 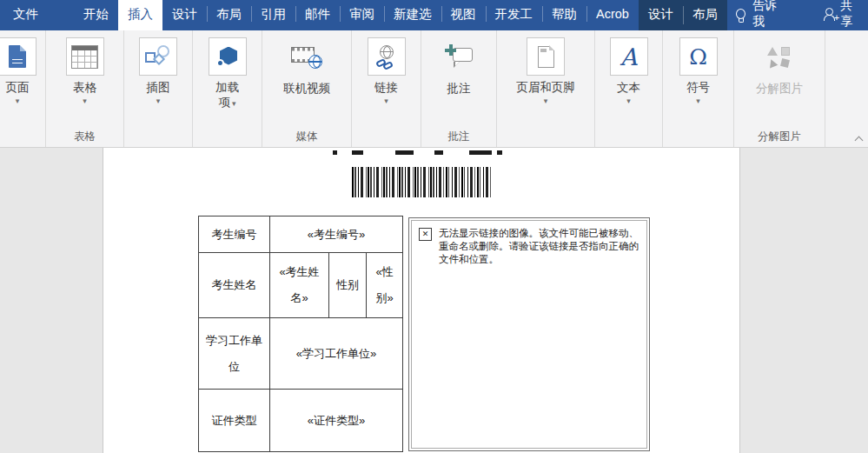 I want to click on tab-table-layout: 布局, so click(x=706, y=16).